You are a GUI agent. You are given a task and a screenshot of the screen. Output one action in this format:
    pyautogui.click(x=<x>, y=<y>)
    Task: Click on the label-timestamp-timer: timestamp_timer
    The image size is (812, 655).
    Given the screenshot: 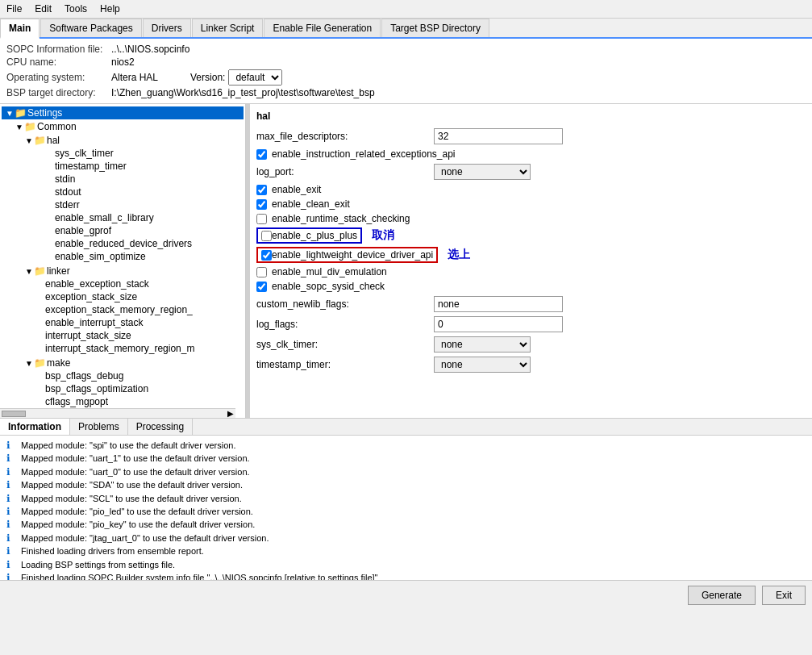 What is the action you would take?
    pyautogui.click(x=90, y=166)
    